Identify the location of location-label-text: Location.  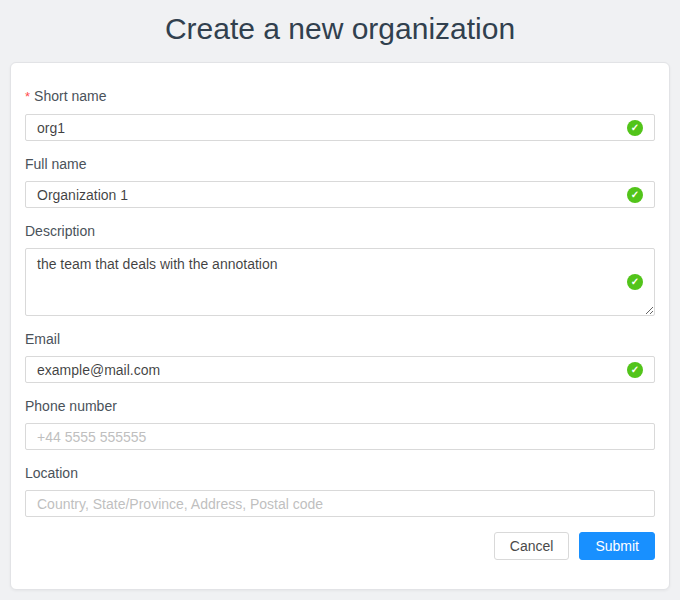
(52, 473).